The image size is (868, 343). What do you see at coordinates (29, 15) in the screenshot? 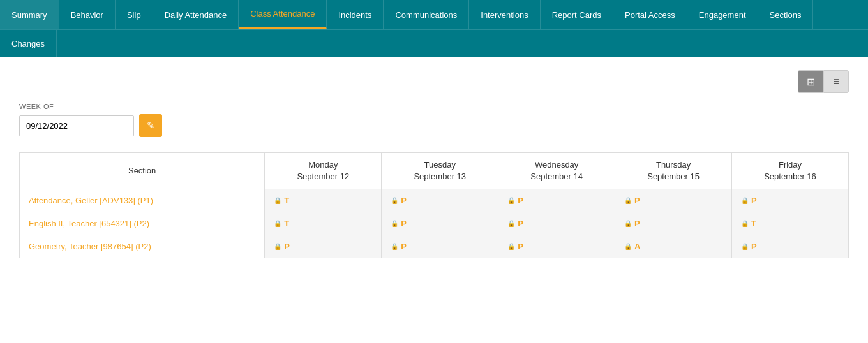
I see `tab-summary: Summary` at bounding box center [29, 15].